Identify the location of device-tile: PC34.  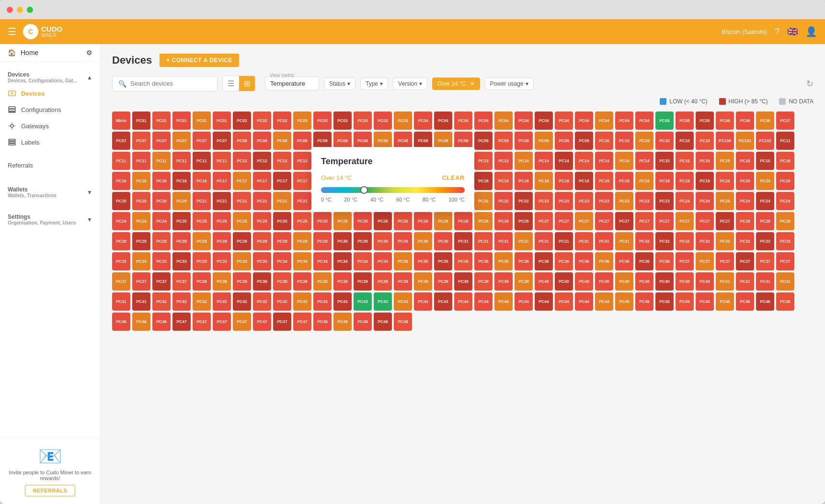
(322, 261).